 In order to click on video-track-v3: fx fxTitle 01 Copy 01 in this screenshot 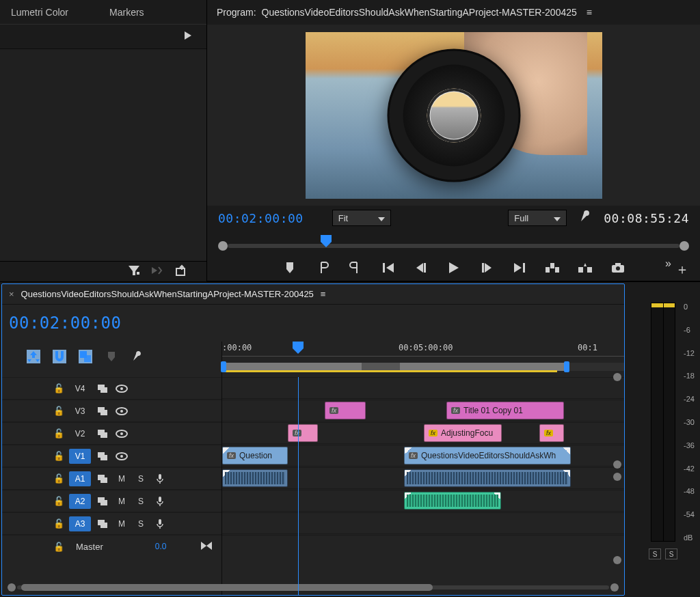, I will do `click(423, 411)`.